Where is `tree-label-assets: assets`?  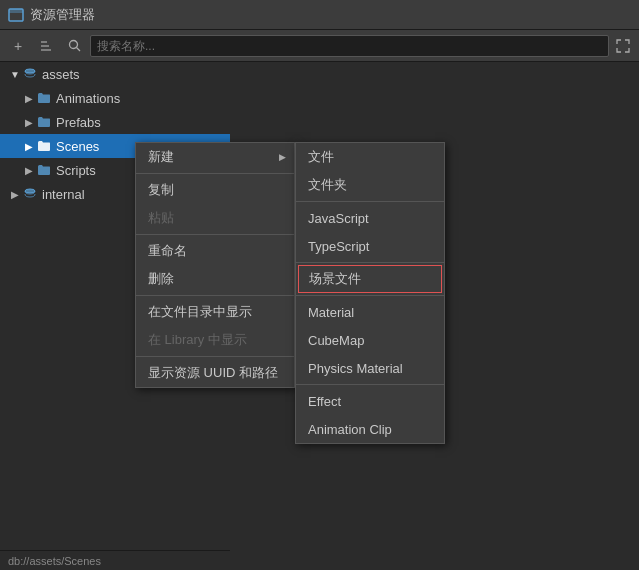
tree-label-assets: assets is located at coordinates (61, 74).